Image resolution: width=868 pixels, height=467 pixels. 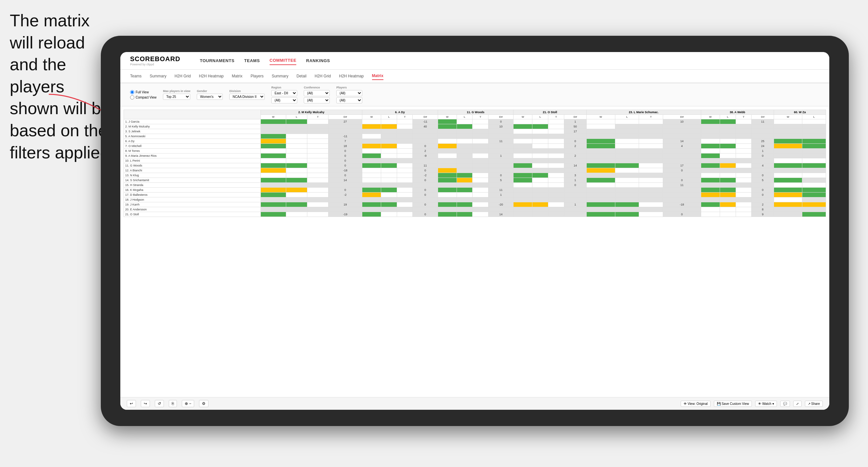 I want to click on watch-button: 👁 Watch ▾, so click(x=766, y=404).